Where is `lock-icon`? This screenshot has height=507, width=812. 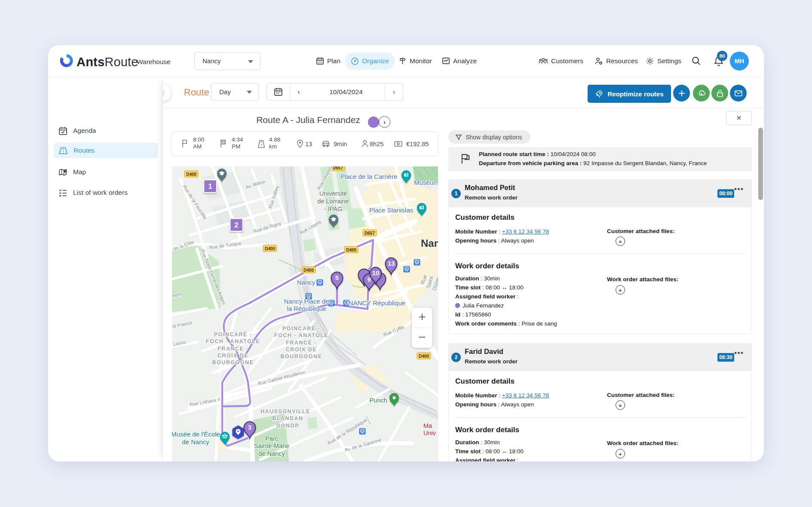 lock-icon is located at coordinates (720, 93).